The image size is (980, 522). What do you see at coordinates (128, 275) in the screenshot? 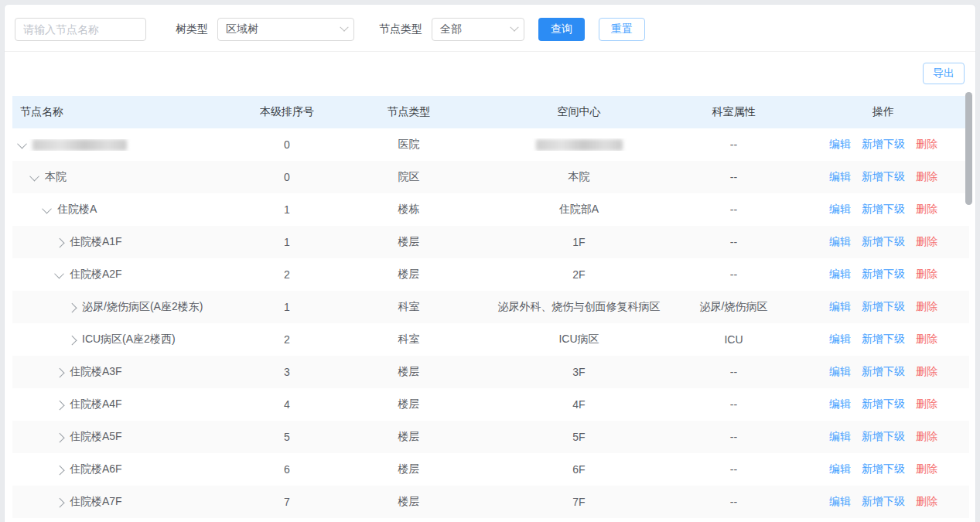
I see `cell-name: 住院楼A2F` at bounding box center [128, 275].